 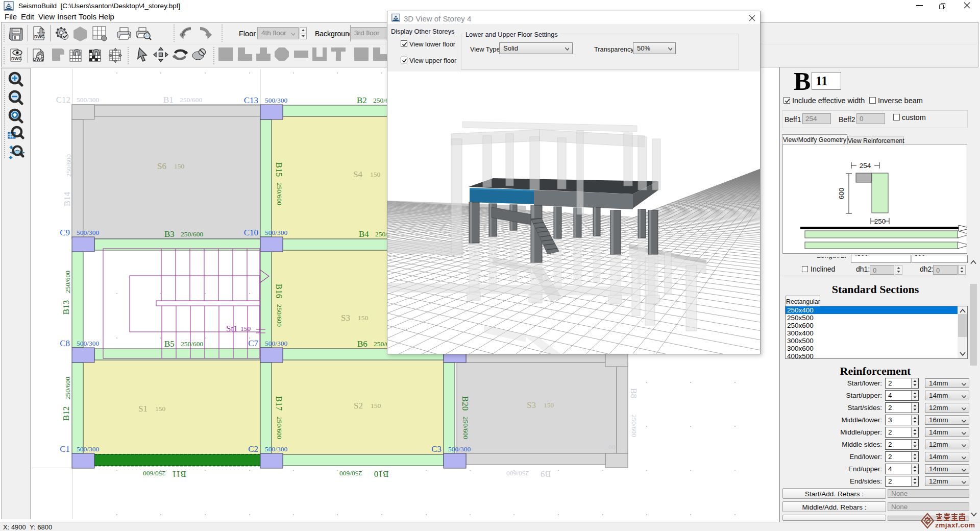 I want to click on svg-text: B8, so click(x=634, y=393).